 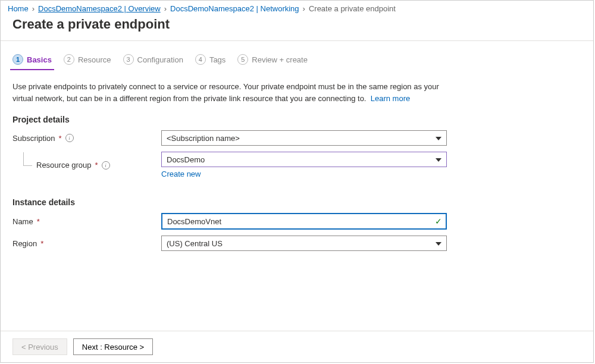 What do you see at coordinates (297, 346) in the screenshot?
I see `footer: < Previous Next : Resource >` at bounding box center [297, 346].